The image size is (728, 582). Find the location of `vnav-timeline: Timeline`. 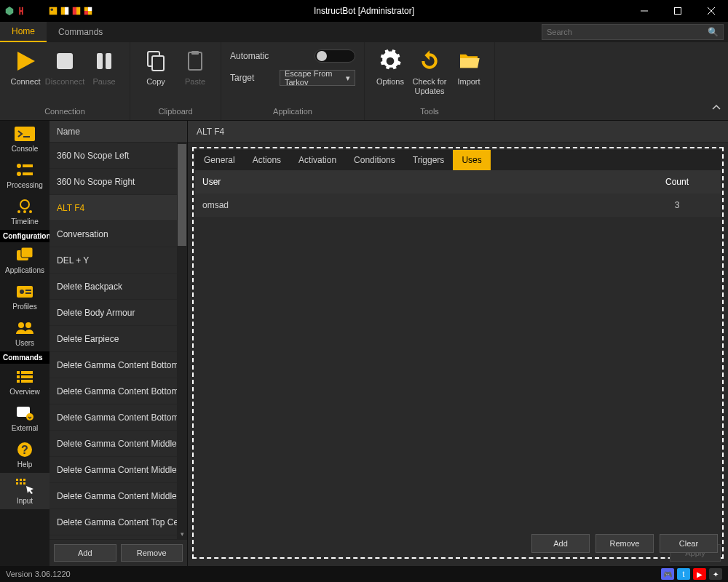

vnav-timeline: Timeline is located at coordinates (25, 212).